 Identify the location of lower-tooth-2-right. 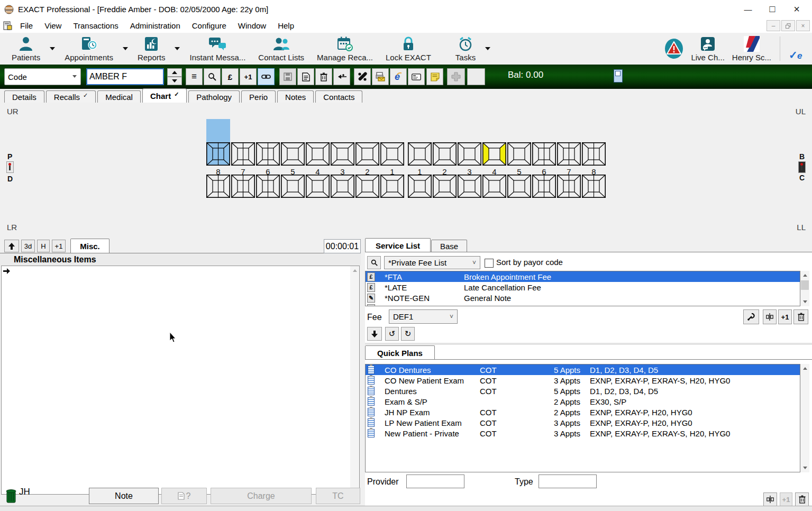
(367, 186).